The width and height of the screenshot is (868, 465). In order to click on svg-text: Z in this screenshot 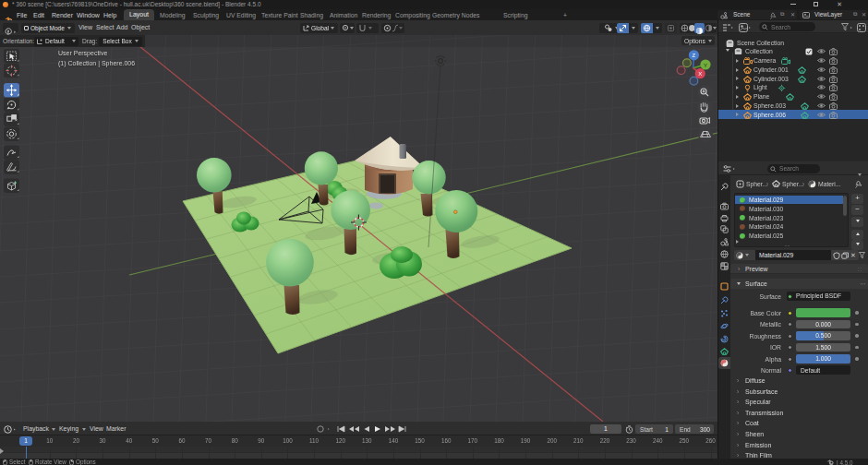, I will do `click(694, 55)`.